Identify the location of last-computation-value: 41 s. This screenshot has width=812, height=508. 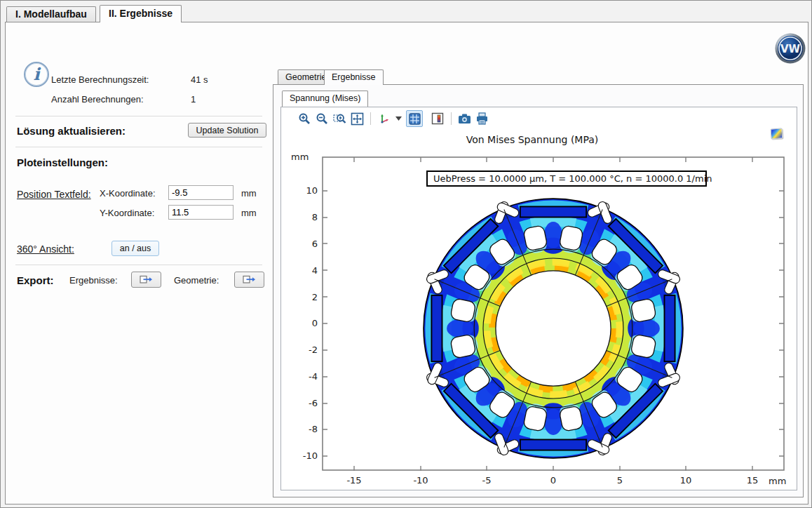
(199, 80).